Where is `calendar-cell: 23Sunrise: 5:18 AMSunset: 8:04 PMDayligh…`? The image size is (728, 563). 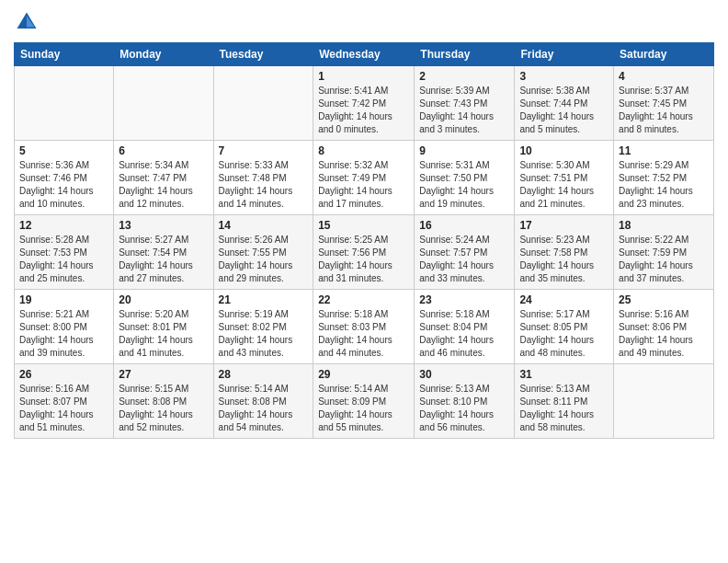
calendar-cell: 23Sunrise: 5:18 AMSunset: 8:04 PMDayligh… is located at coordinates (465, 327).